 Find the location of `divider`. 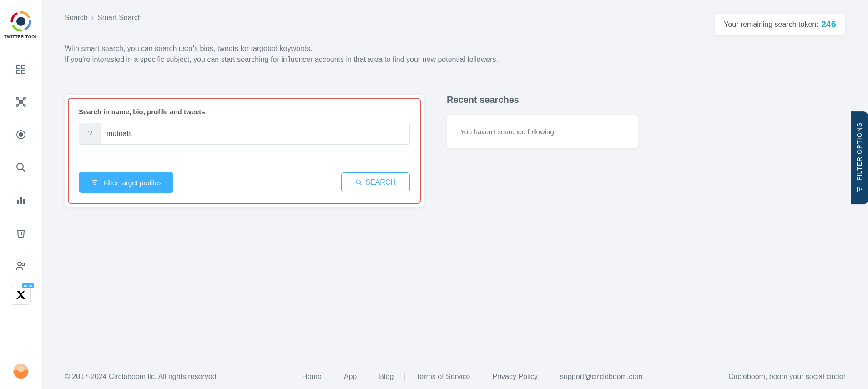

divider is located at coordinates (455, 76).